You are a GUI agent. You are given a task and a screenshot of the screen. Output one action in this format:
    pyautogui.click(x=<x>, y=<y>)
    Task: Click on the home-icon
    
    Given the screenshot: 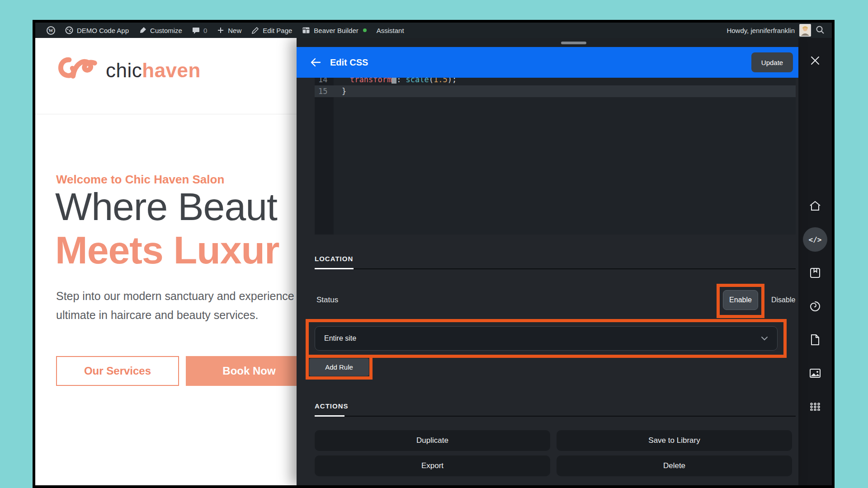 What is the action you would take?
    pyautogui.click(x=815, y=206)
    